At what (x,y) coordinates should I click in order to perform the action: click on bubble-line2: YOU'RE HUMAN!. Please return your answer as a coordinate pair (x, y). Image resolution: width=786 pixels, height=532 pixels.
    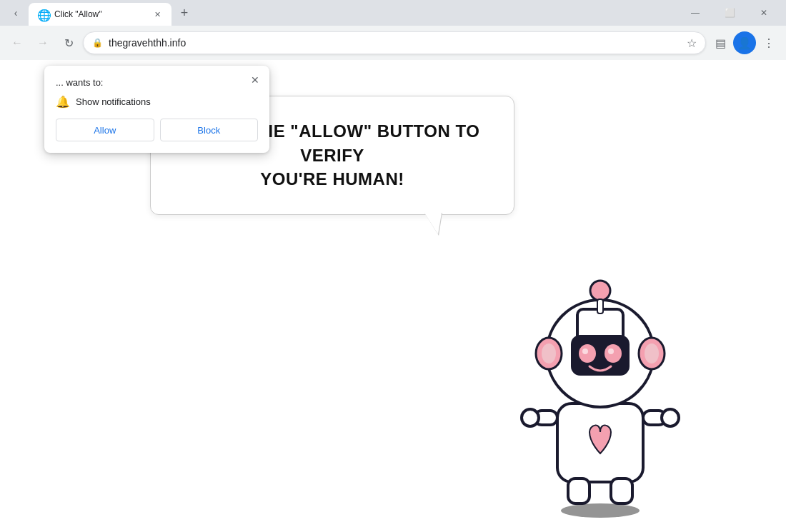
    Looking at the image, I should click on (332, 179).